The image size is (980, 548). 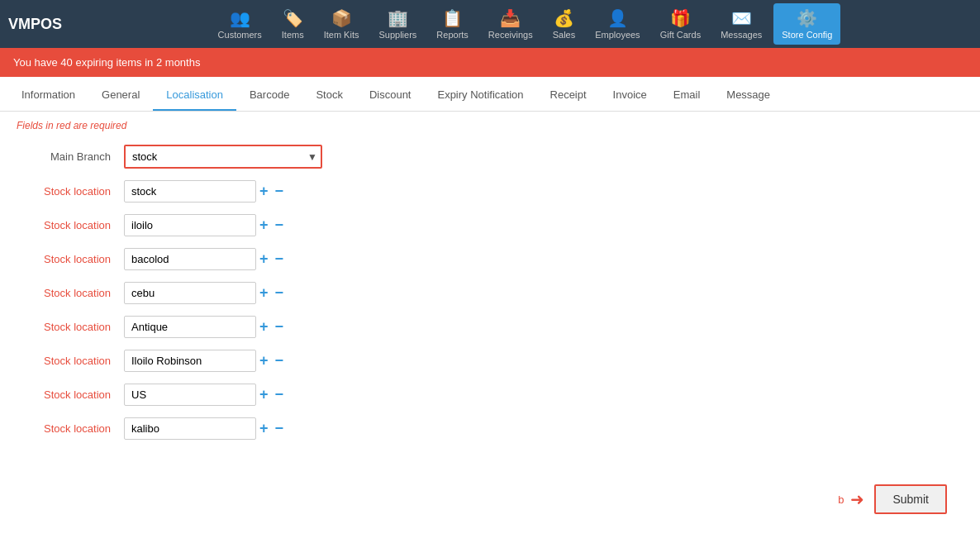 I want to click on nav-item-receivings: 📥 Receivings, so click(x=511, y=24).